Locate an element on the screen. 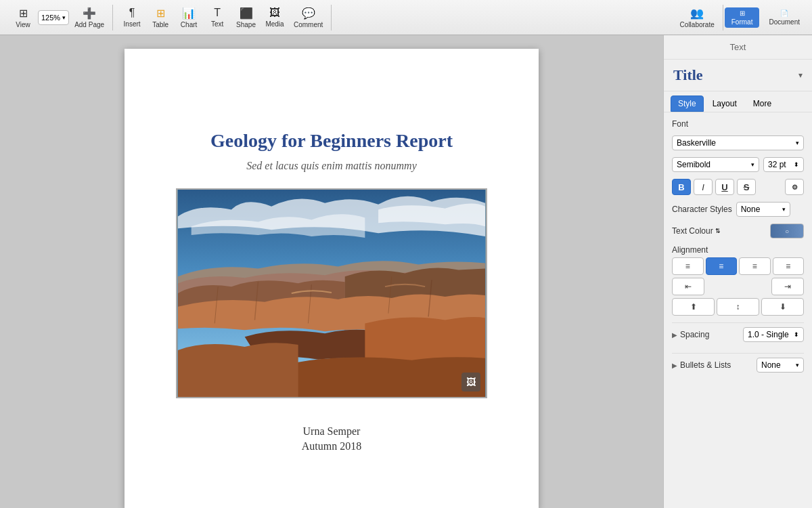 The width and height of the screenshot is (812, 508). text-style-name: Title is located at coordinates (688, 75).